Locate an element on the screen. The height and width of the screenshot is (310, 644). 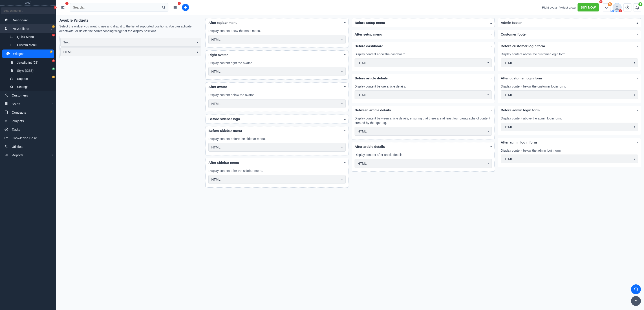
sidebar-search-input is located at coordinates (28, 11).